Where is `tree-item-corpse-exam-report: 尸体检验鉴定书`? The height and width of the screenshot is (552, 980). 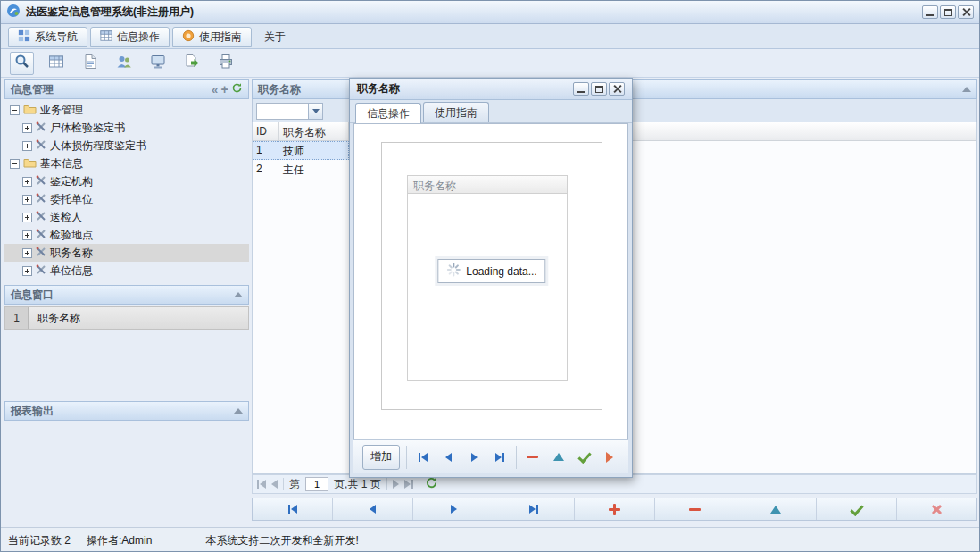
tree-item-corpse-exam-report: 尸体检验鉴定书 is located at coordinates (127, 128).